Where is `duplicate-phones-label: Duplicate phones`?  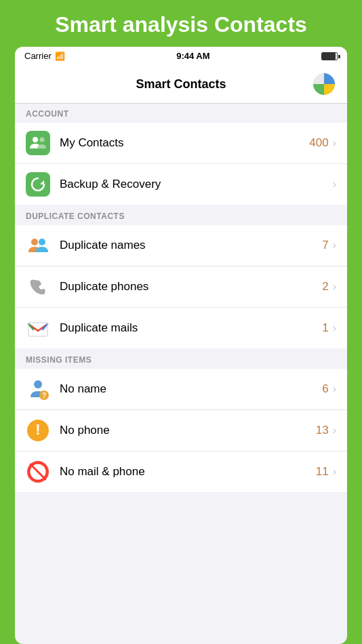 duplicate-phones-label: Duplicate phones is located at coordinates (191, 287).